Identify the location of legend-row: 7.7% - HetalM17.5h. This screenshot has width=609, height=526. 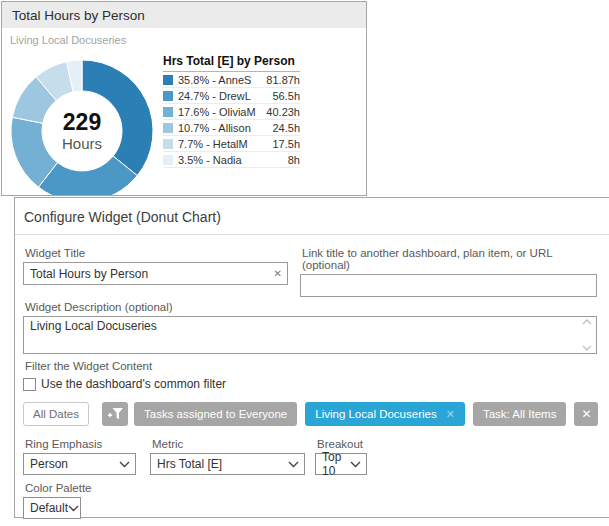
(232, 144).